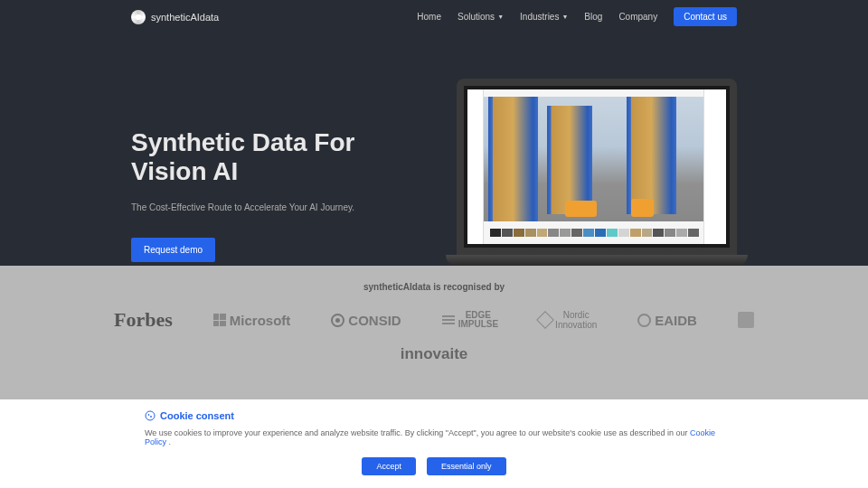 This screenshot has height=488, width=868. I want to click on right-toolbar, so click(714, 166).